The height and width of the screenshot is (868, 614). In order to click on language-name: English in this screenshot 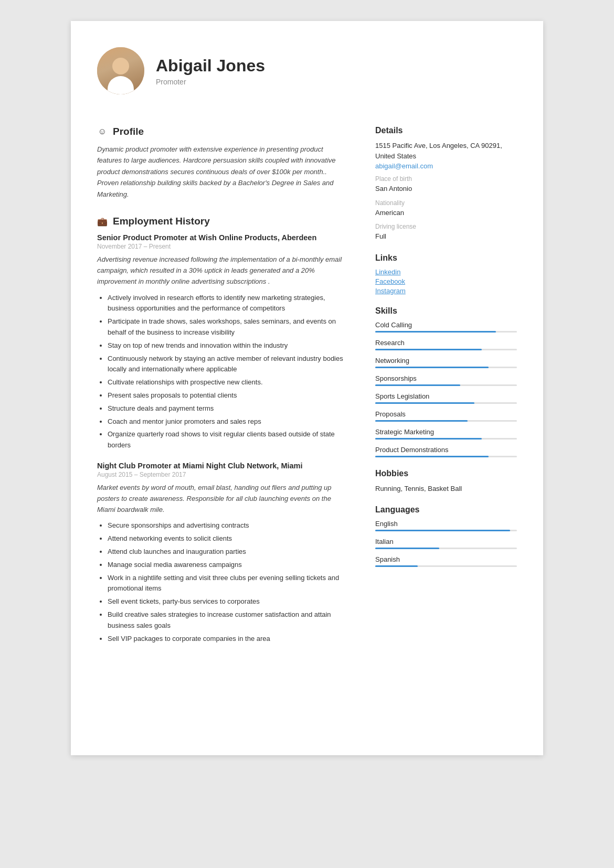, I will do `click(446, 523)`.